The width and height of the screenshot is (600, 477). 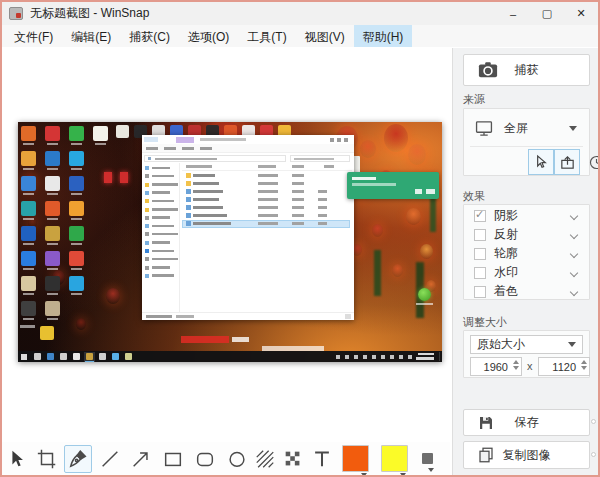 What do you see at coordinates (425, 358) in the screenshot?
I see `clock-text` at bounding box center [425, 358].